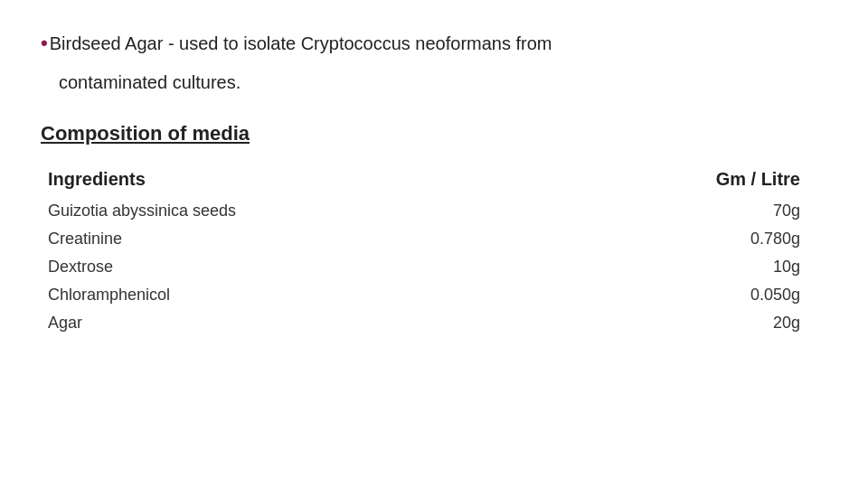 This screenshot has width=868, height=488. Describe the element at coordinates (434, 295) in the screenshot. I see `table-row: Chloramphenicol0.050g` at that location.